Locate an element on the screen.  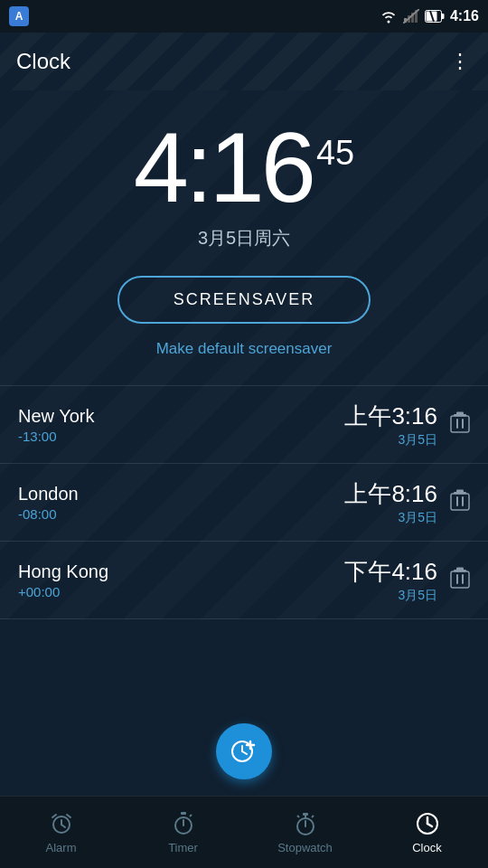
delete-newyork-button is located at coordinates (460, 425).